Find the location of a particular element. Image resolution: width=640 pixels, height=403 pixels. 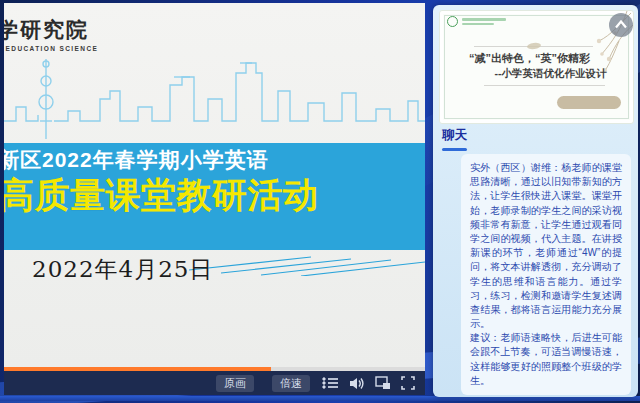

fullscreen-icon is located at coordinates (408, 383).